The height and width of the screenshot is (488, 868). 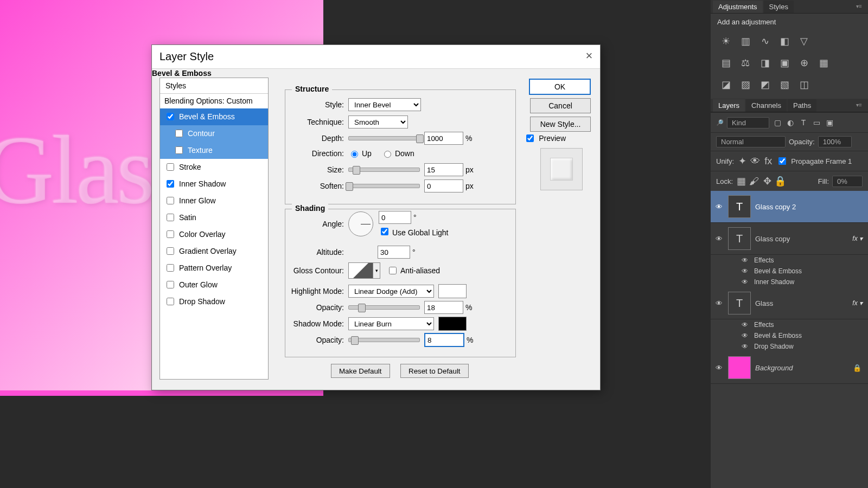 I want to click on posterize-icon: ▨, so click(x=745, y=85).